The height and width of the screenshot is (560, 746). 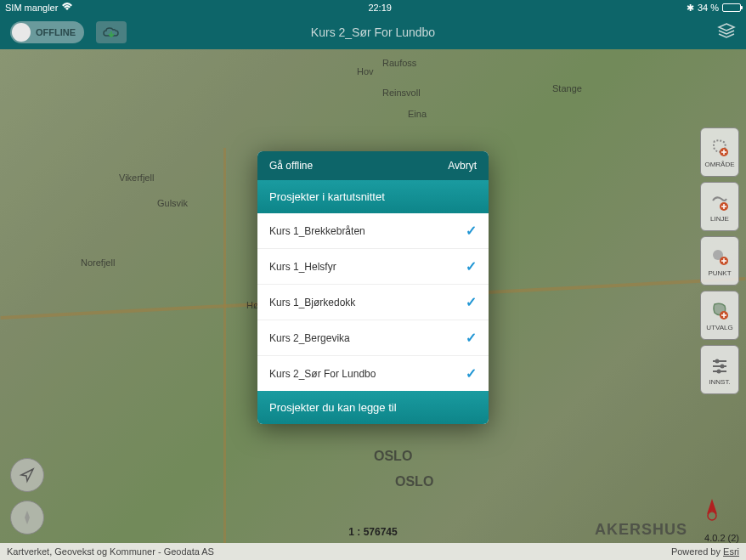 What do you see at coordinates (27, 496) in the screenshot?
I see `left-controls` at bounding box center [27, 496].